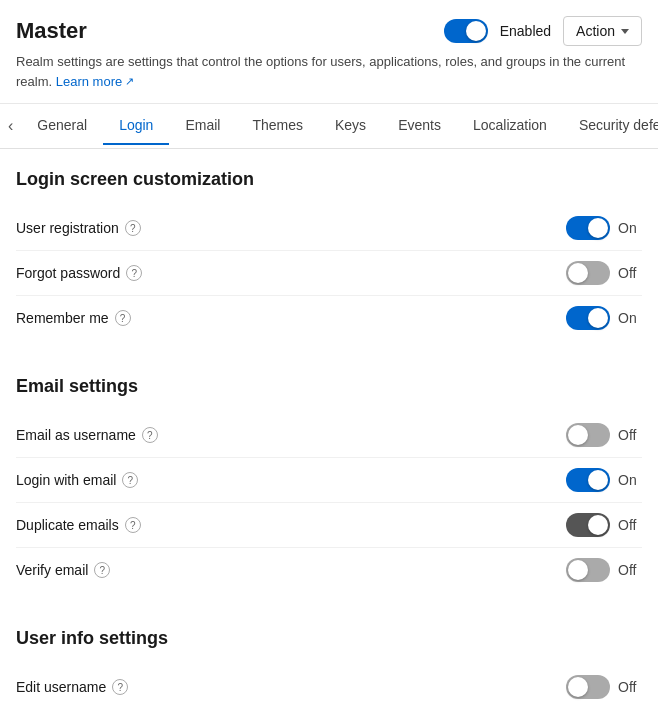  What do you see at coordinates (133, 228) in the screenshot?
I see `user-registration-help-icon: ?` at bounding box center [133, 228].